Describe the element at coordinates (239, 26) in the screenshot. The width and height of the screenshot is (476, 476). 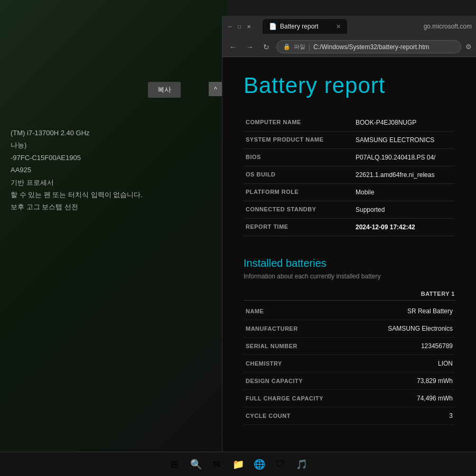
I see `maximize-button: □` at that location.